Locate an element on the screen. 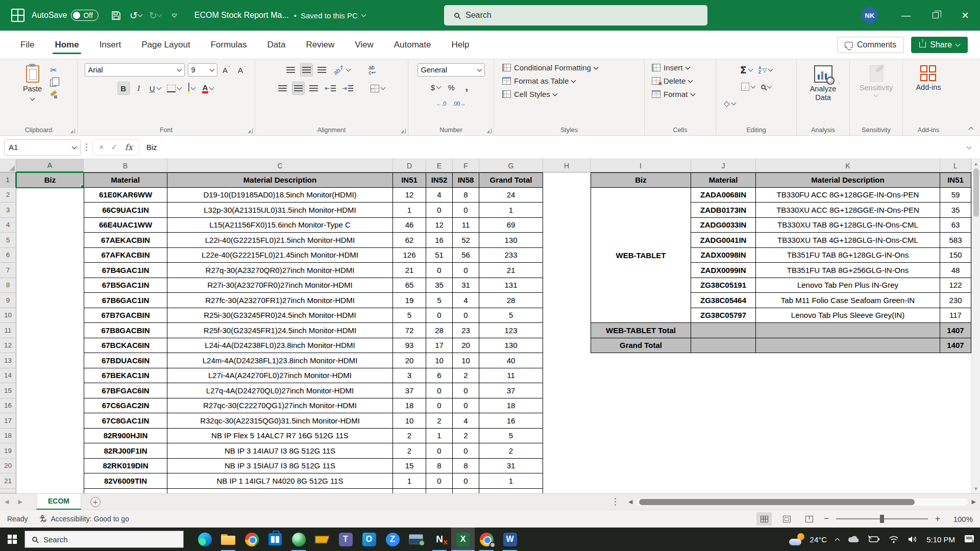 The image size is (980, 551). grand-total-value: 5 is located at coordinates (511, 316).